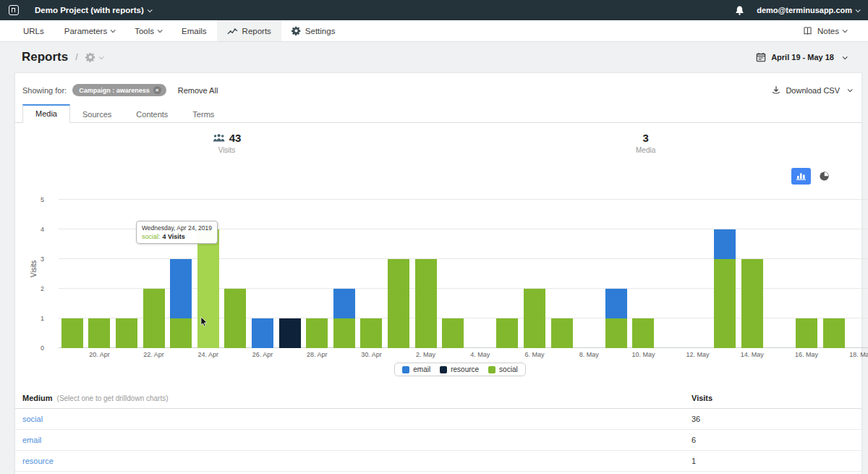  Describe the element at coordinates (438, 144) in the screenshot. I see `stats-row: 43 Visits 3 Media` at that location.